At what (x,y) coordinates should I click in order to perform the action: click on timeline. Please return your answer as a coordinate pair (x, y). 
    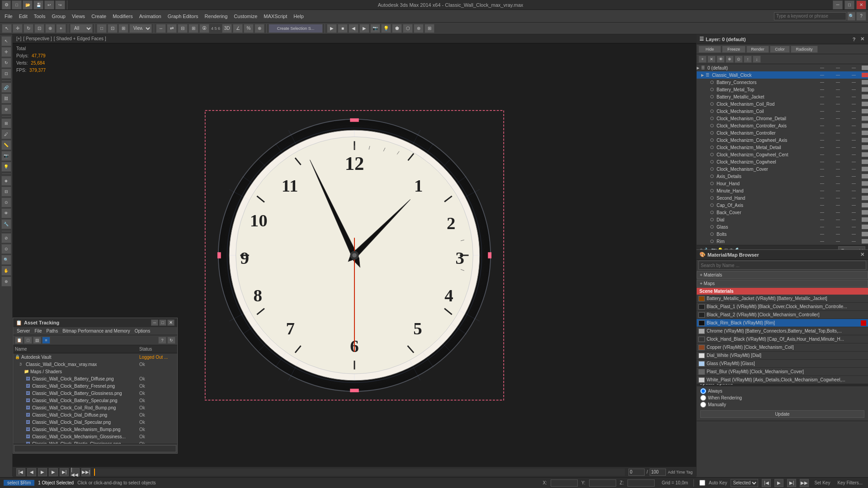
    Looking at the image, I should click on (359, 472).